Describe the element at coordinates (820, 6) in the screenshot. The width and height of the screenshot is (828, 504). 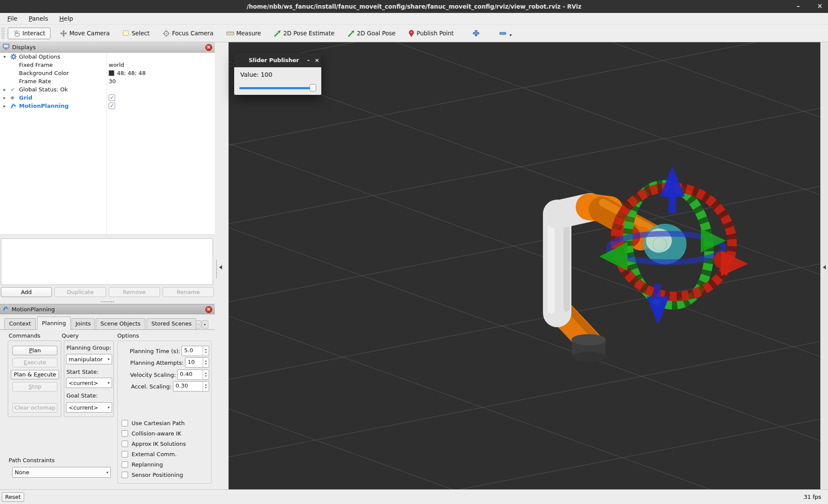
I see `window-close-button: ×` at that location.